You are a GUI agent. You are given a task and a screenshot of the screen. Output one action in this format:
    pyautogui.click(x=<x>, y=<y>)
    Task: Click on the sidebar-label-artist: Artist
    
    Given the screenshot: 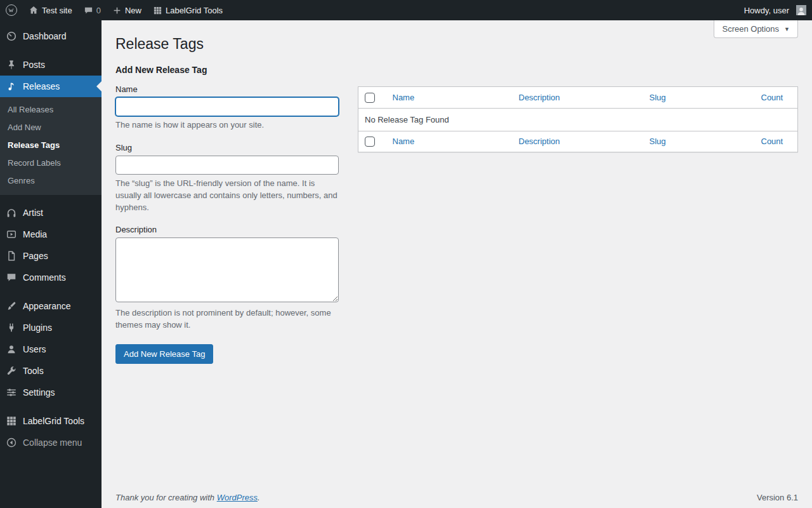 What is the action you would take?
    pyautogui.click(x=33, y=213)
    